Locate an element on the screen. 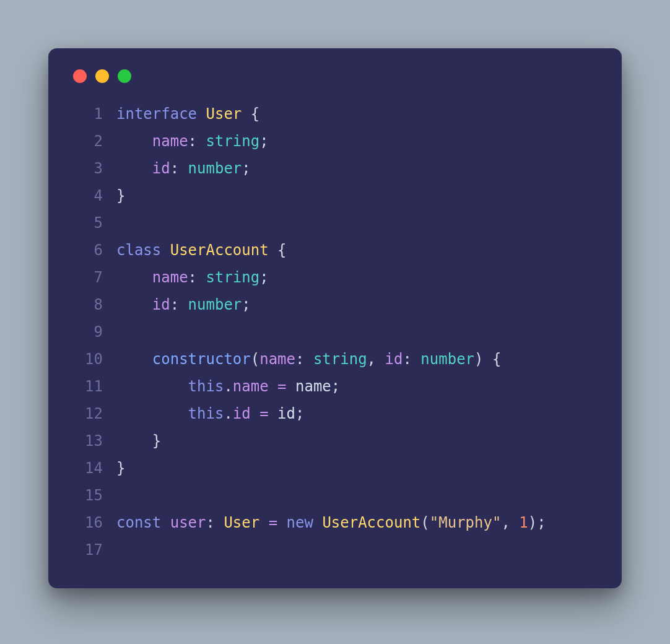 This screenshot has height=644, width=670. code-line: 11 this.name = name; is located at coordinates (335, 386).